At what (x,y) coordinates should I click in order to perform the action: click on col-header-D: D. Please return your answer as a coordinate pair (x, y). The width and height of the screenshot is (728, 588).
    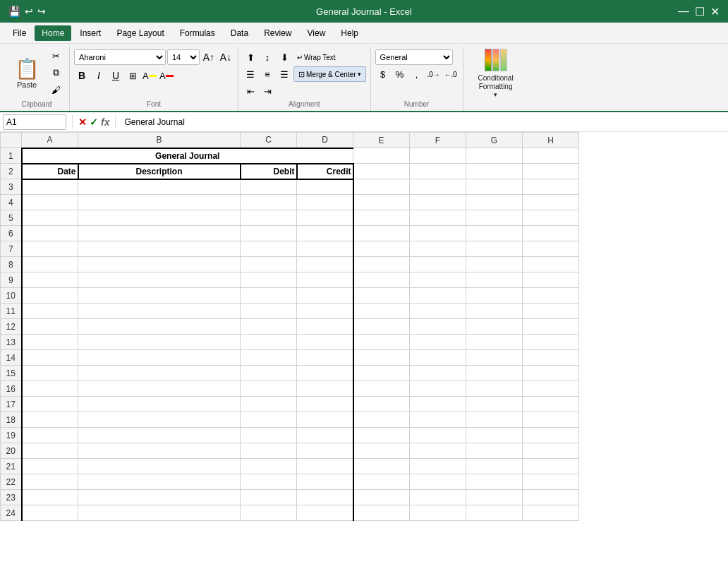
    Looking at the image, I should click on (325, 140).